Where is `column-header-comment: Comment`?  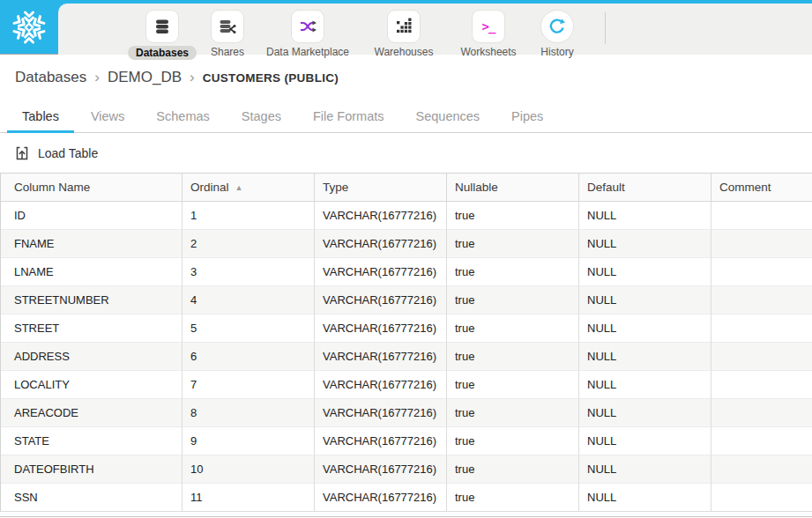
column-header-comment: Comment is located at coordinates (762, 187).